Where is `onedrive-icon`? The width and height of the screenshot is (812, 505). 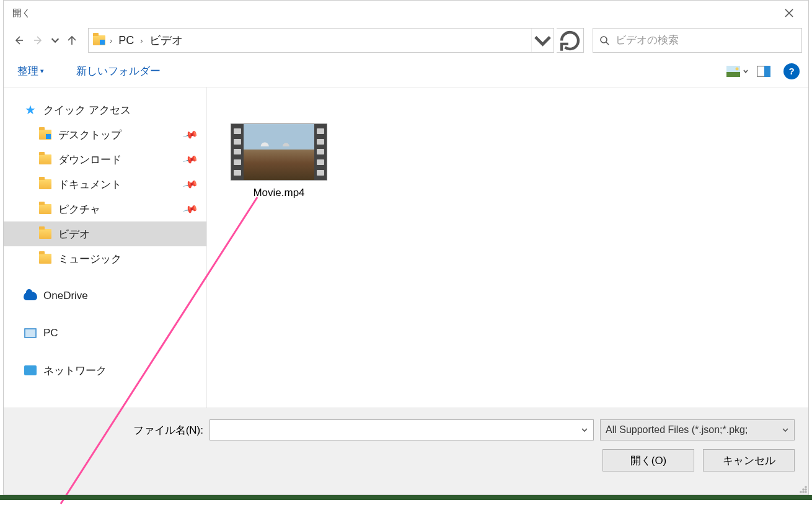 onedrive-icon is located at coordinates (30, 296).